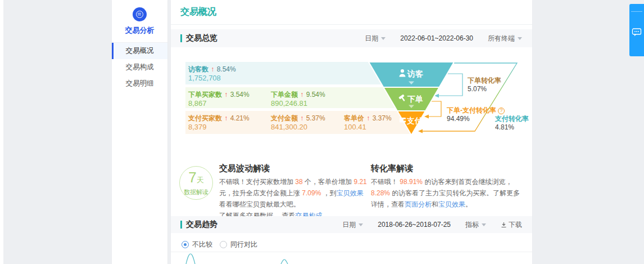 The width and height of the screenshot is (644, 264). Describe the element at coordinates (352, 38) in the screenshot. I see `overview-section-header: 交易总览 日期 2022-06-01~2022-06-30 所有终端` at that location.